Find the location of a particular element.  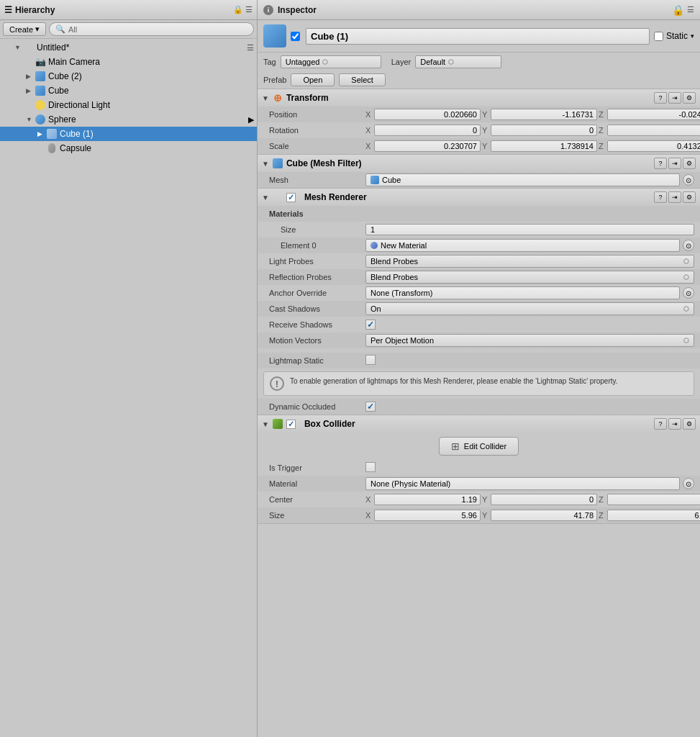

menu-icon: ☰ is located at coordinates (249, 10).